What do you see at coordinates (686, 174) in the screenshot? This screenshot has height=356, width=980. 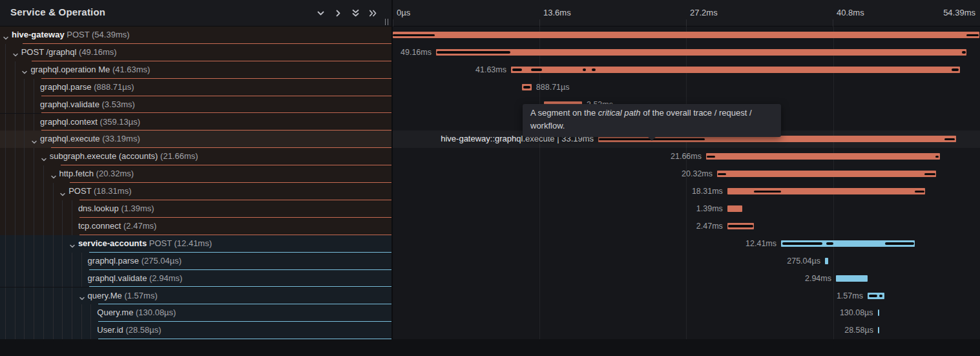 I see `span-timeline-cell: 20.32ms` at bounding box center [686, 174].